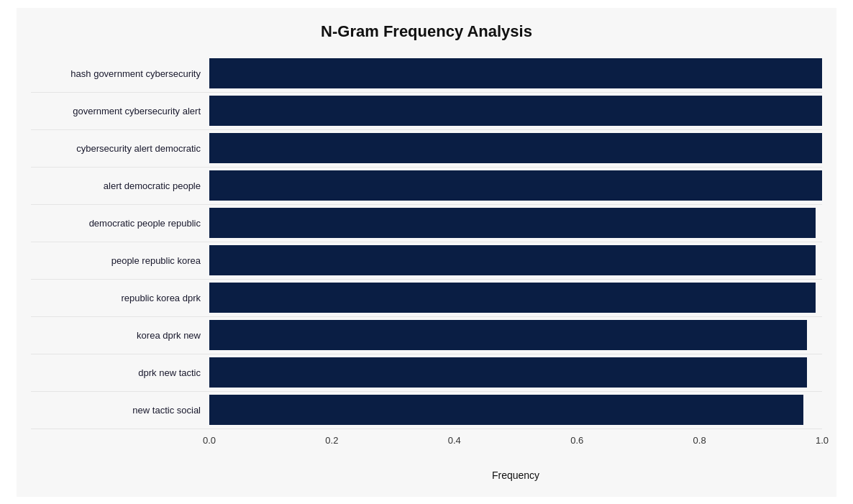 Image resolution: width=853 pixels, height=504 pixels. What do you see at coordinates (120, 372) in the screenshot?
I see `bar-label: dprk new tactic` at bounding box center [120, 372].